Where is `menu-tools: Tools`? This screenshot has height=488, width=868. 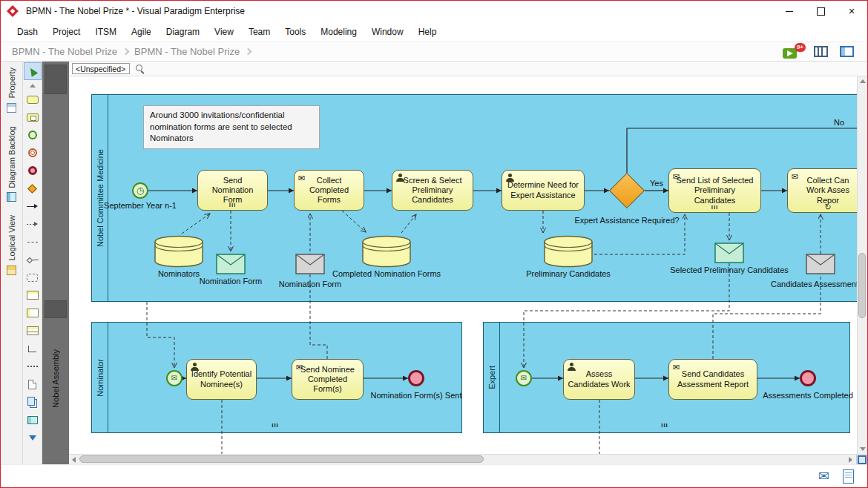 menu-tools: Tools is located at coordinates (295, 32).